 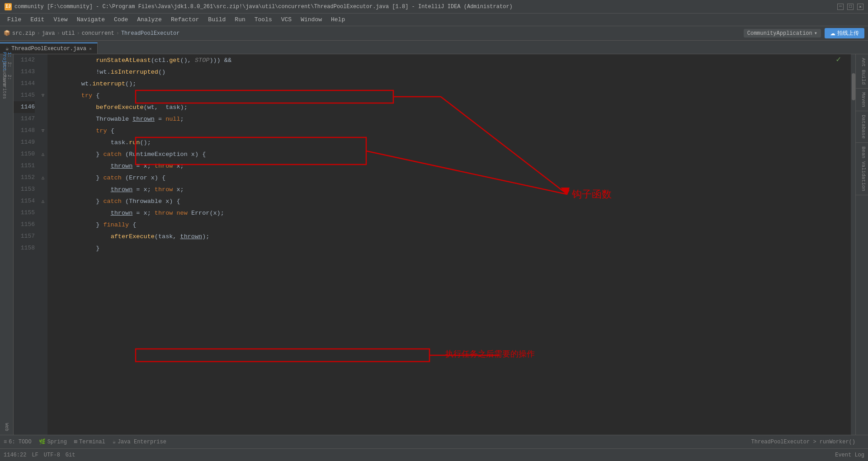 I want to click on menu-build: Build, so click(x=217, y=20).